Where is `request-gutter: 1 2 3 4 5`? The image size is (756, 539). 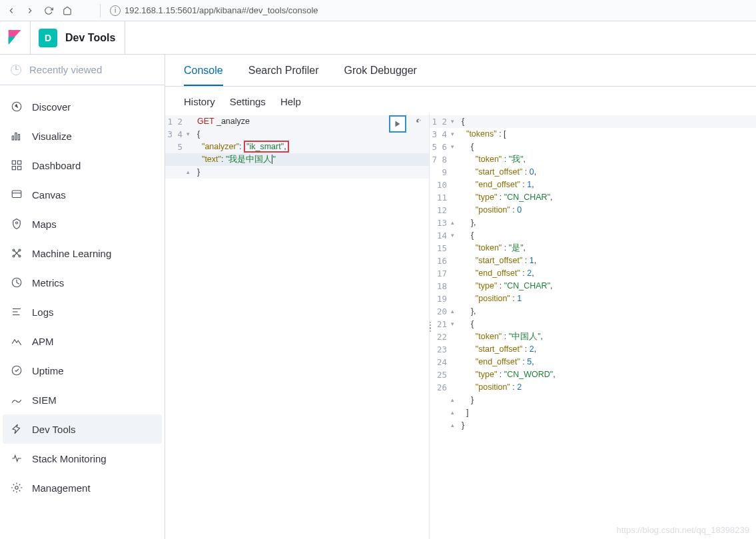 request-gutter: 1 2 3 4 5 is located at coordinates (176, 147).